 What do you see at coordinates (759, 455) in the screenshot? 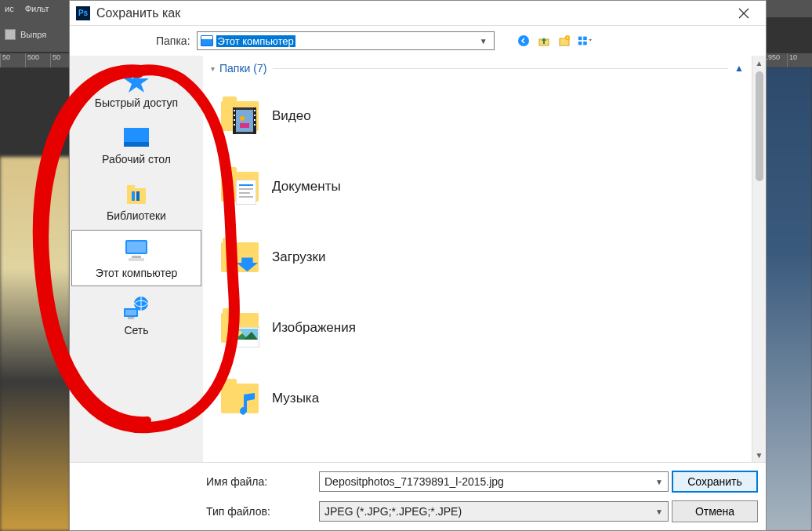
I see `scroll-down-icon: ▼` at bounding box center [759, 455].